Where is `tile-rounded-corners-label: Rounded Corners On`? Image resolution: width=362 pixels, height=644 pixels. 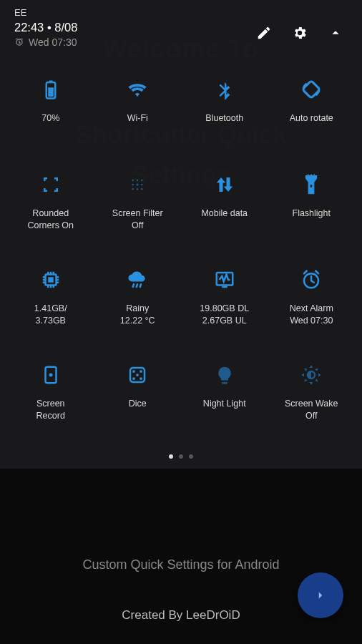 tile-rounded-corners-label: Rounded Corners On is located at coordinates (50, 220).